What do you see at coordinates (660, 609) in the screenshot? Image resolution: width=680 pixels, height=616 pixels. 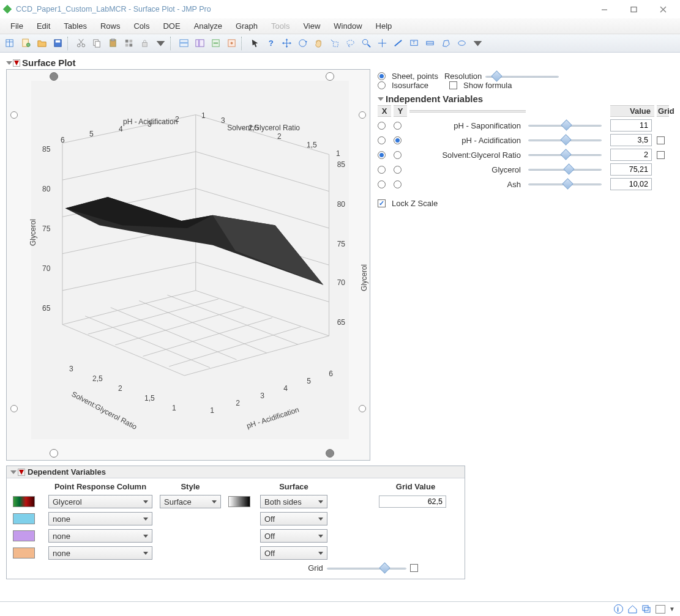 I see `status-box` at bounding box center [660, 609].